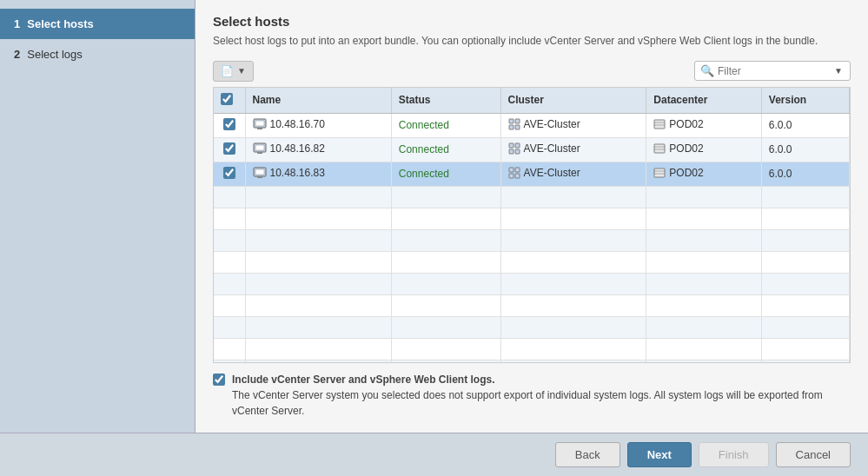  What do you see at coordinates (532, 395) in the screenshot?
I see `footer-note: Include vCenter Server and vSphere Web C…` at bounding box center [532, 395].